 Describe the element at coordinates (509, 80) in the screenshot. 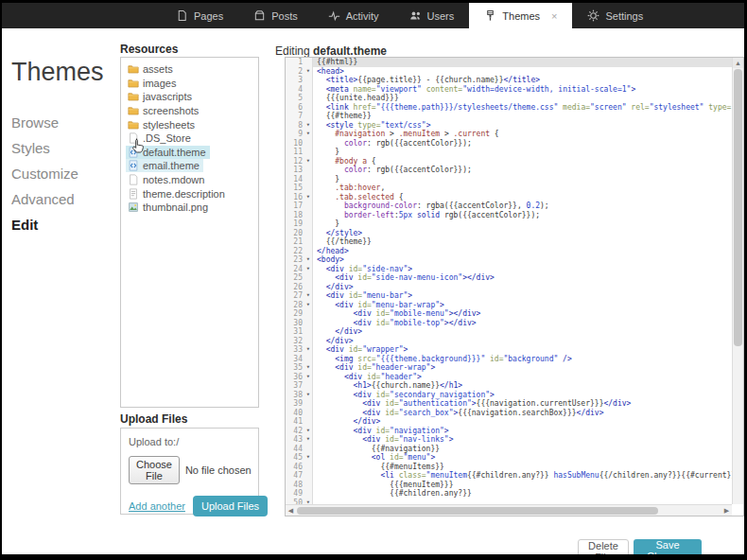

I see `code-line: 3 <title>{{page.title}} - {{church.name}…` at that location.